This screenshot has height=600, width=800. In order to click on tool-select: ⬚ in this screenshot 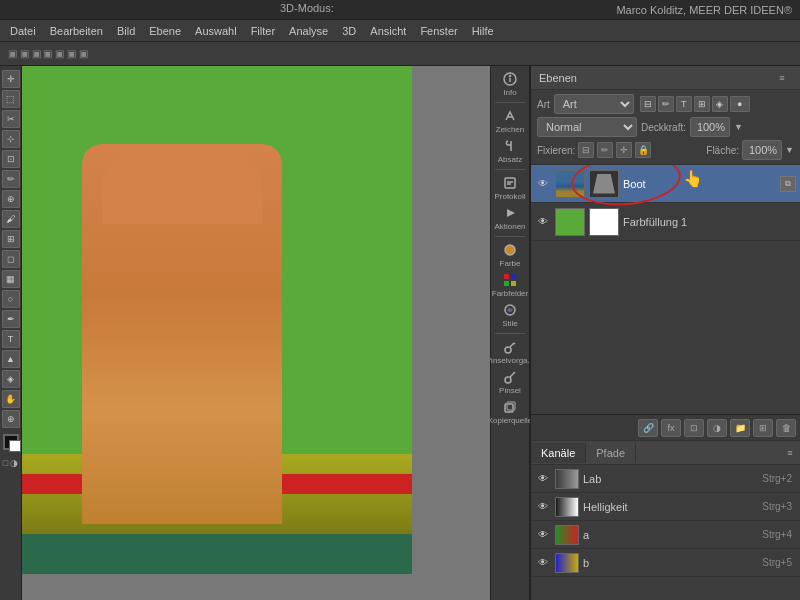, I will do `click(11, 99)`.